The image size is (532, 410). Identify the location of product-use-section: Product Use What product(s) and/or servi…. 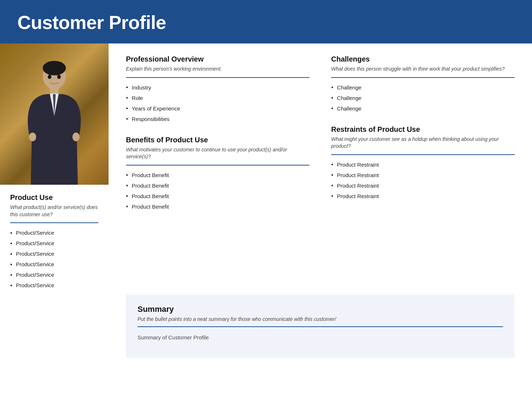
(54, 237).